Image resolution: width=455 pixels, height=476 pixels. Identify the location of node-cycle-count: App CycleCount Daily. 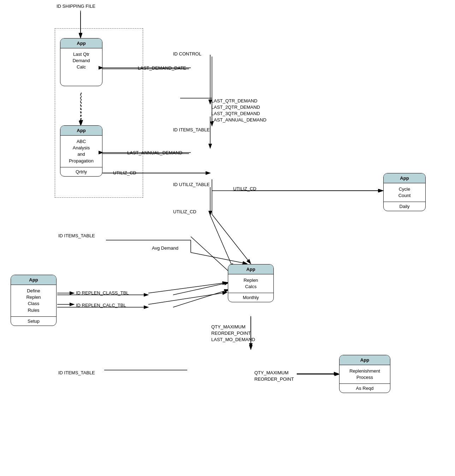
(404, 192).